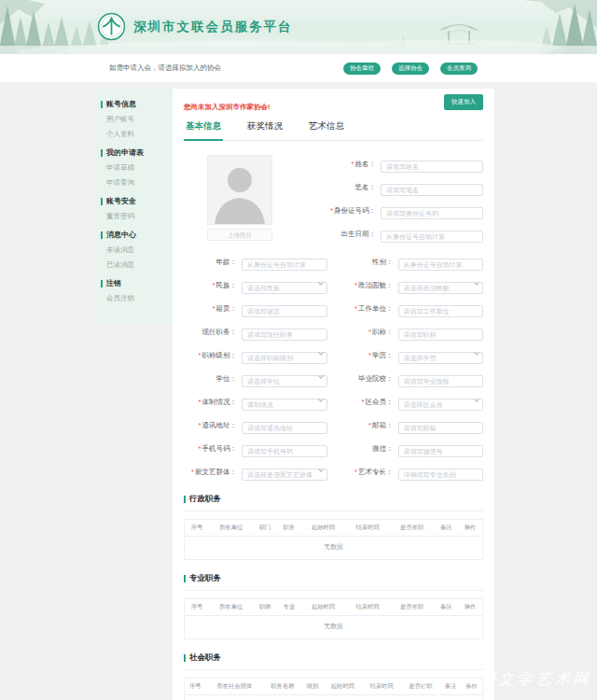 The width and height of the screenshot is (597, 700). I want to click on job-sections: 行政职务 序号所在单位部门职务起始时间结束时间是否在职备注操作 无数据 专业职务…, so click(334, 597).